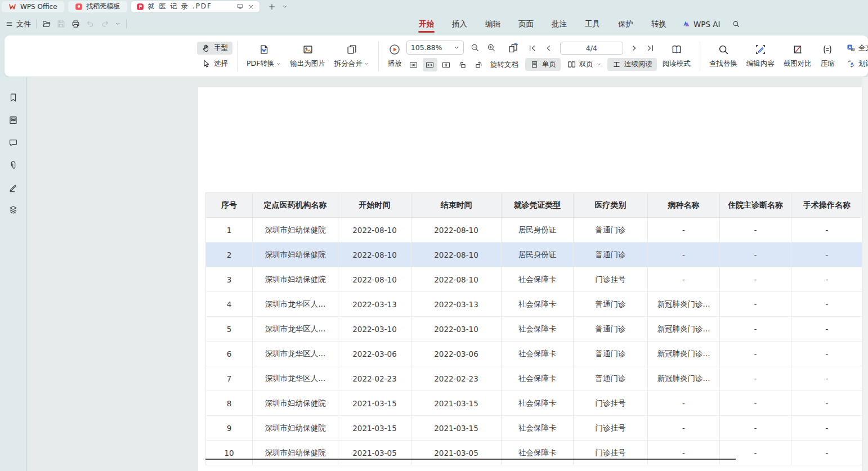 Image resolution: width=868 pixels, height=471 pixels. I want to click on word-translate-button: 划词翻译, so click(854, 64).